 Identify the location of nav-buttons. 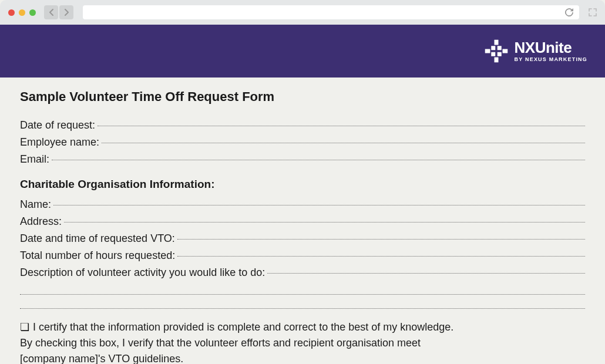
(59, 12).